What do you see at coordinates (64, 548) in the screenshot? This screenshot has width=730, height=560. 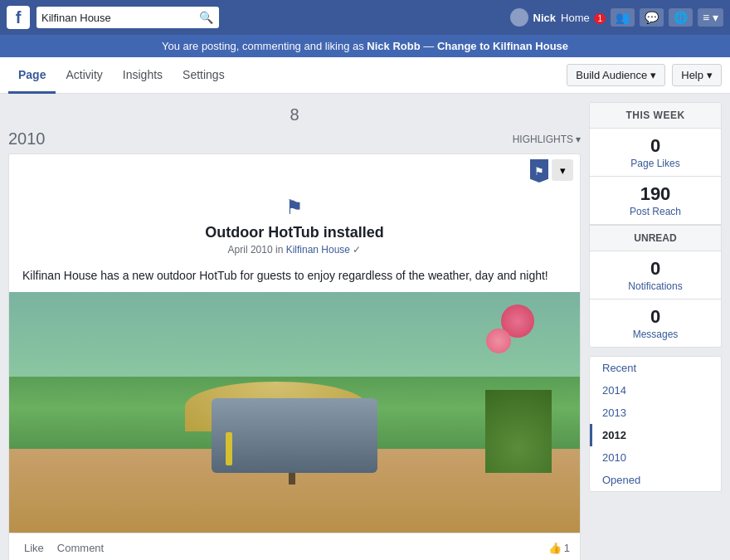 I see `post-actions: Like Comment` at bounding box center [64, 548].